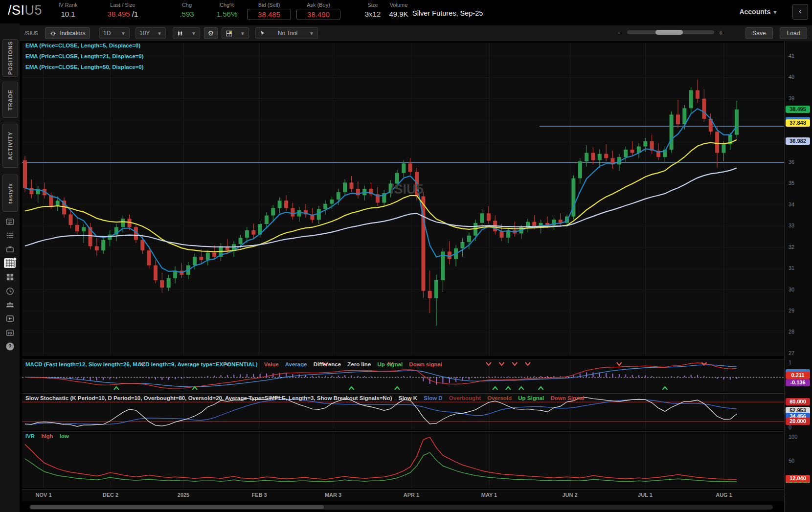  Describe the element at coordinates (10, 291) in the screenshot. I see `history-clock-nav` at that location.